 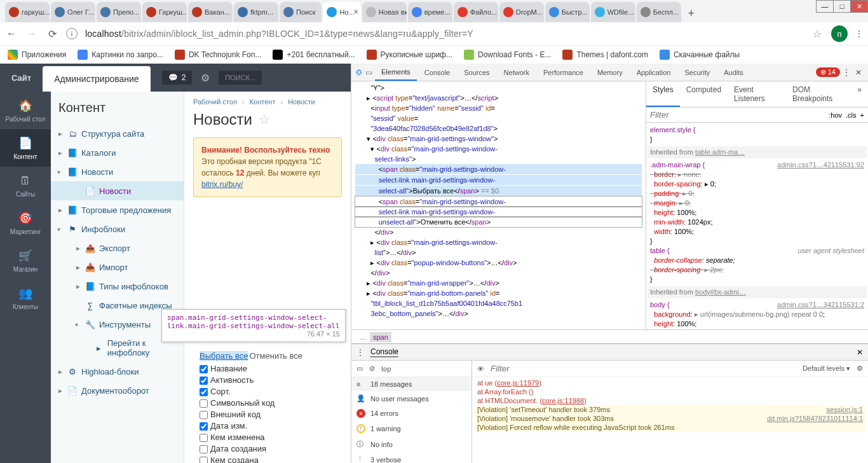 What do you see at coordinates (276, 356) in the screenshot?
I see `unselect-all-link: Отменить все` at bounding box center [276, 356].